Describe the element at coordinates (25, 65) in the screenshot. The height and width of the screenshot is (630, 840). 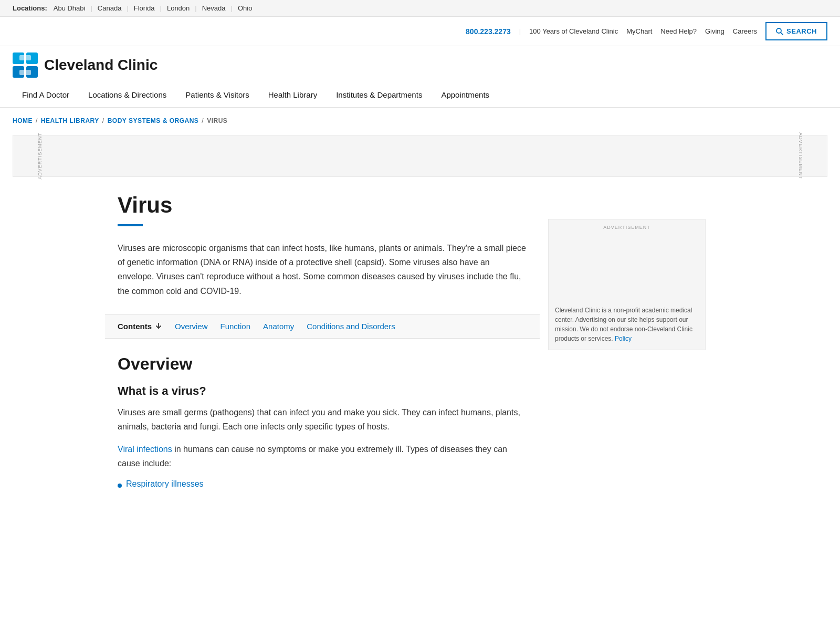
I see `cleveland-clinic-logo-icon` at that location.